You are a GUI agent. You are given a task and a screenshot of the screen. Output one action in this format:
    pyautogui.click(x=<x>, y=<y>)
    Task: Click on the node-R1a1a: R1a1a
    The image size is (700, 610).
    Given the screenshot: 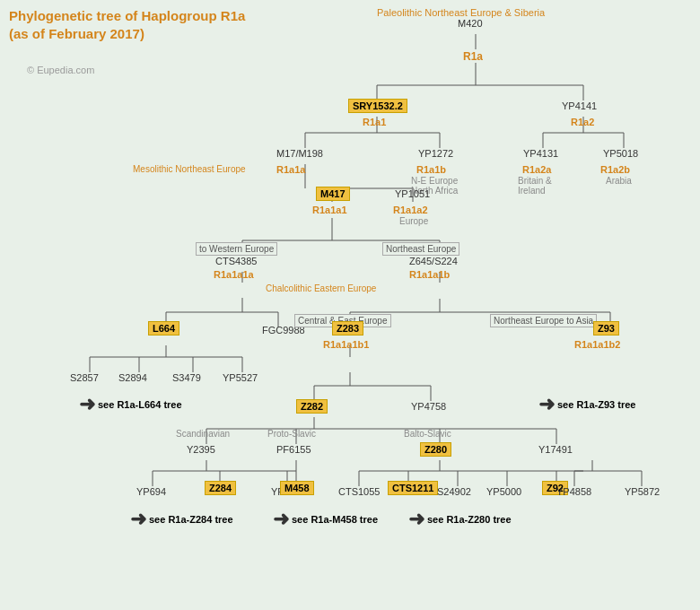 What is the action you would take?
    pyautogui.click(x=291, y=170)
    